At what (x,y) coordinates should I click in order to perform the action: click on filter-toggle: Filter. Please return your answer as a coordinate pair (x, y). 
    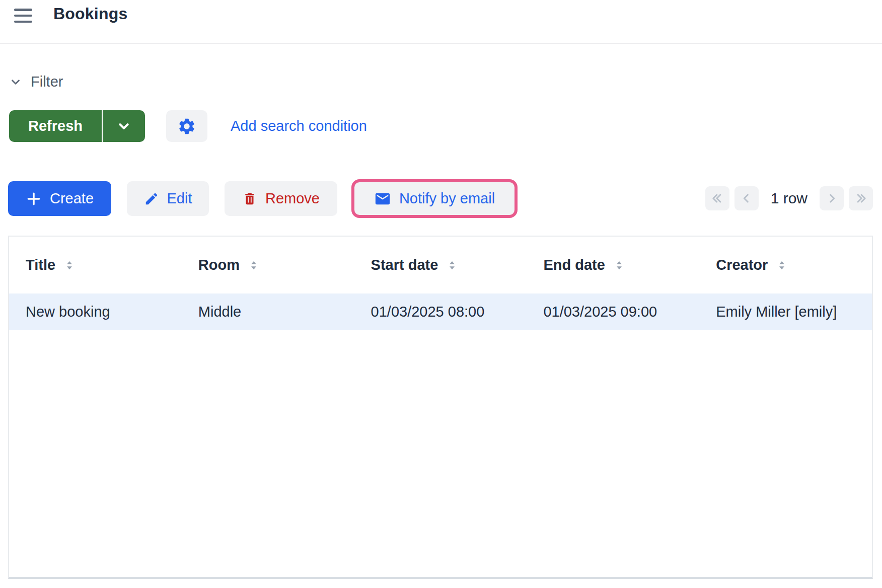
    Looking at the image, I should click on (36, 82).